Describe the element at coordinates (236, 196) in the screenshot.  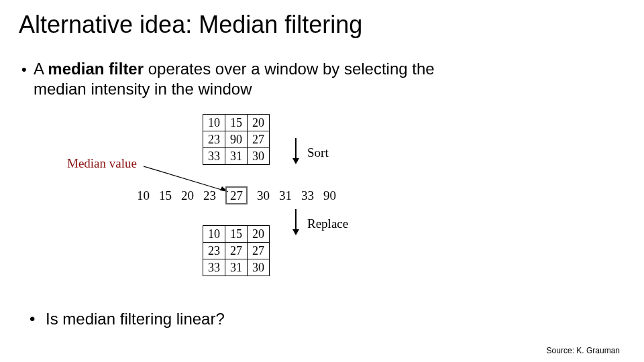
I see `sorted-values-row: 10 15 20 23 27 30 31 33 90` at that location.